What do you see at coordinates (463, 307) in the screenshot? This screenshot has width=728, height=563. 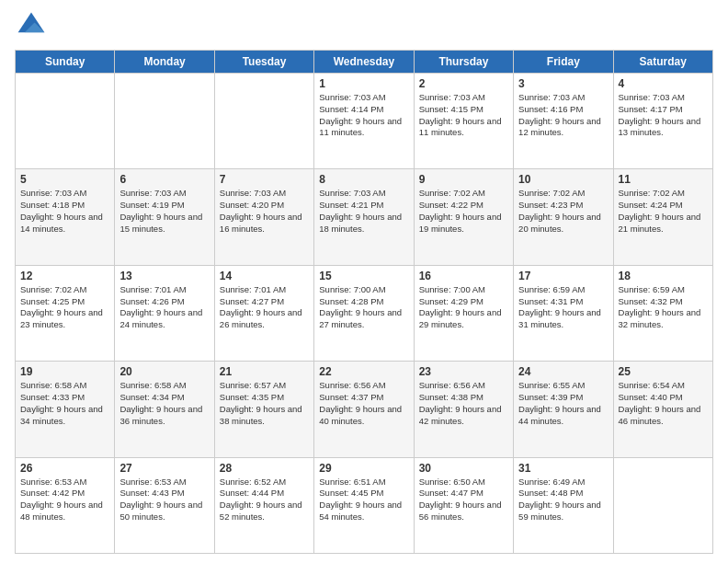 I see `day-info: Sunrise: 7:00 AMSunset: 4:29 PMDaylight:…` at bounding box center [463, 307].